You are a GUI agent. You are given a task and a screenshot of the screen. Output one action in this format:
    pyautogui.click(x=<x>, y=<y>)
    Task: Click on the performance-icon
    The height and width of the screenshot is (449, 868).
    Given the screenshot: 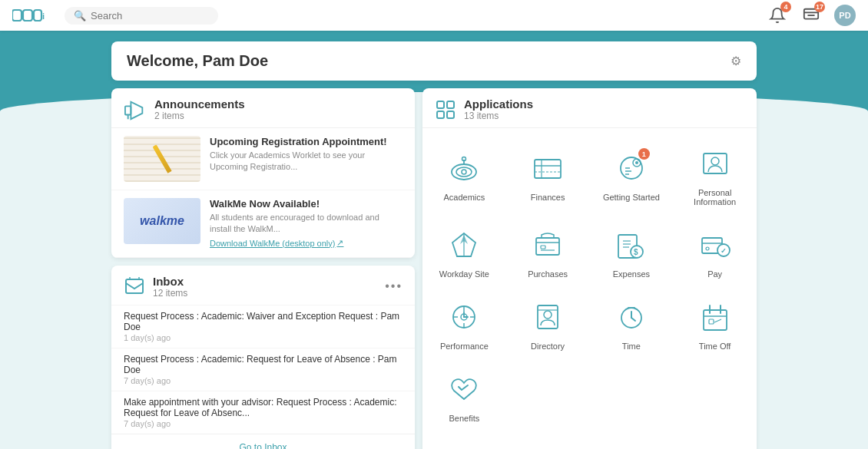 What is the action you would take?
    pyautogui.click(x=464, y=317)
    